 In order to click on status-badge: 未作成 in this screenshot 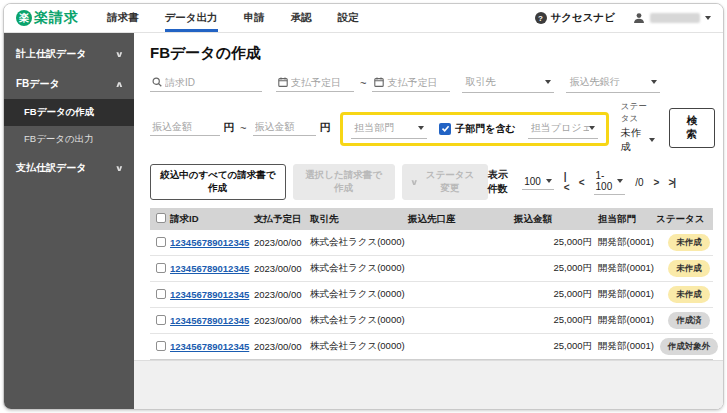, I will do `click(689, 294)`.